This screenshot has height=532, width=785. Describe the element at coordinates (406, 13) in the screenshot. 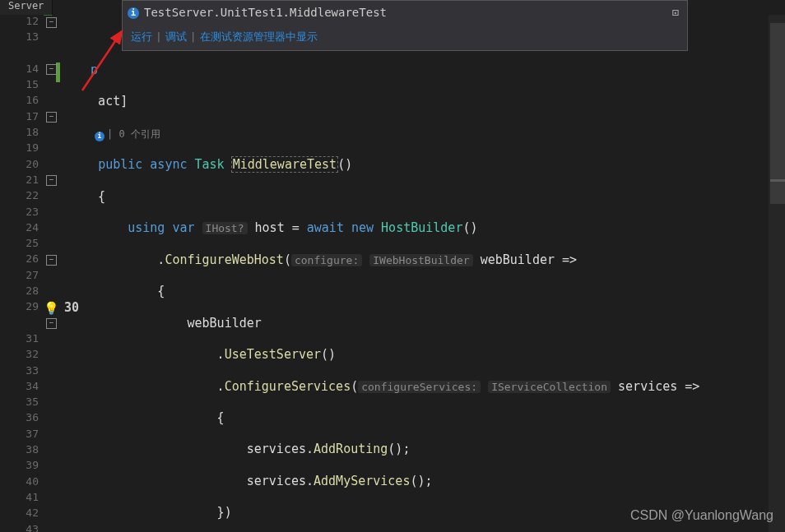

I see `popup-title: TestServer.UnitTest1.MiddlewareTest` at that location.